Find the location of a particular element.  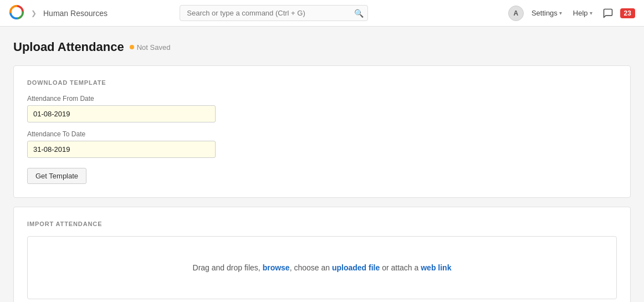

page-title: Upload Attendance is located at coordinates (69, 47).